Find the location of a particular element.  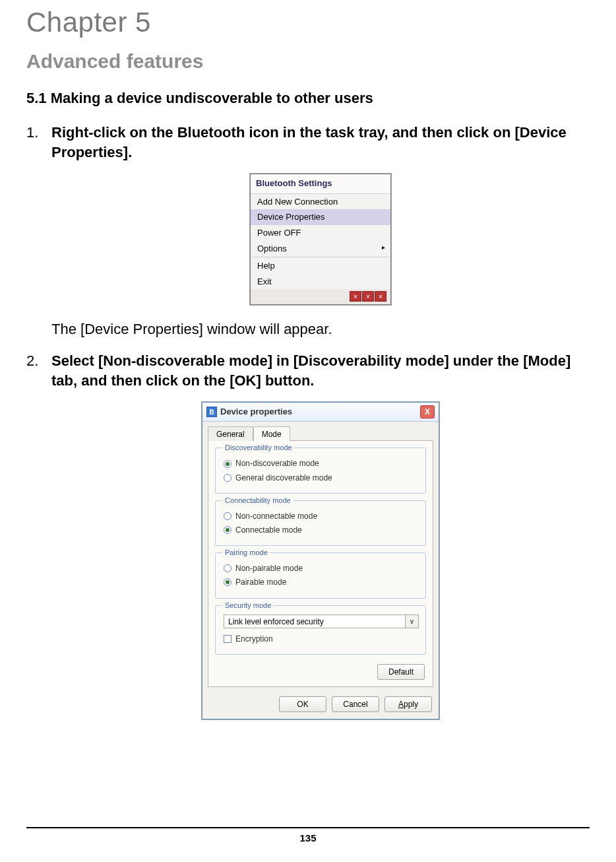

subsection-heading: 5.1 Making a device undiscoverable to ot… is located at coordinates (308, 98).